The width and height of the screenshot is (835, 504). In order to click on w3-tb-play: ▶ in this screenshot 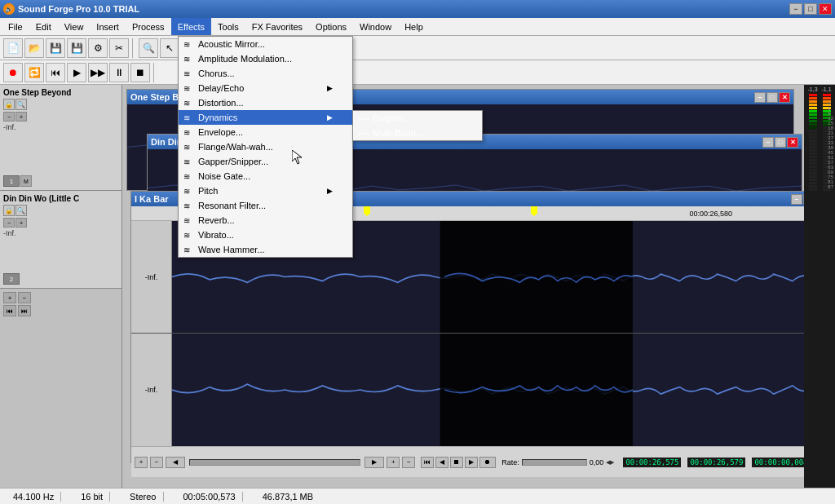, I will do `click(471, 462)`.